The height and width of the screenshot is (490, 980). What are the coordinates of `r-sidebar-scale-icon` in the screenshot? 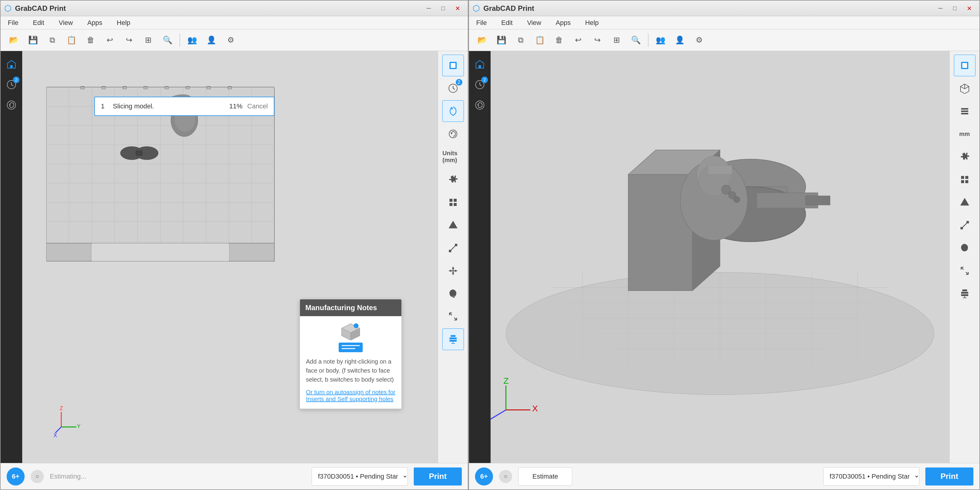 It's located at (965, 225).